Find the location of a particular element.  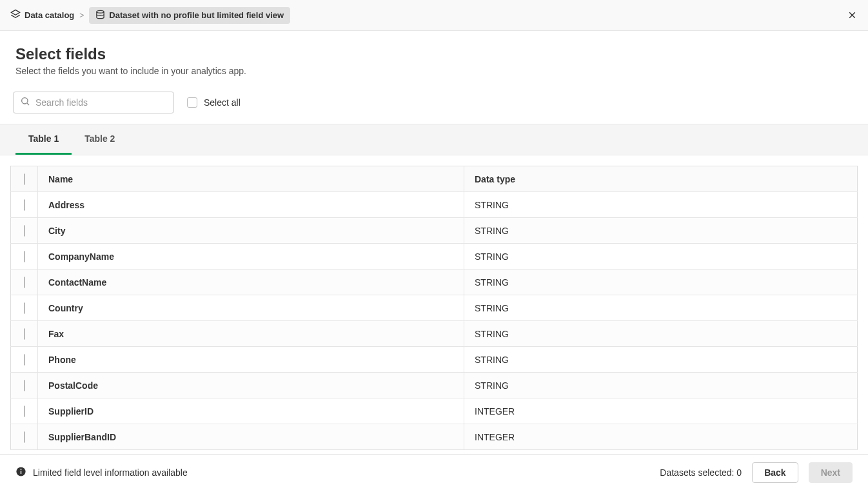

select-all-checkbox is located at coordinates (192, 103).